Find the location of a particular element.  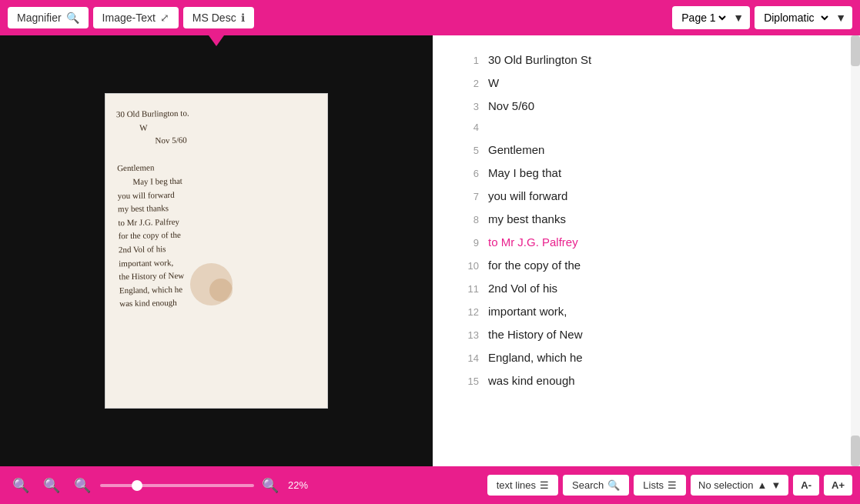

line-text: Nov 5/60 is located at coordinates (511, 106).